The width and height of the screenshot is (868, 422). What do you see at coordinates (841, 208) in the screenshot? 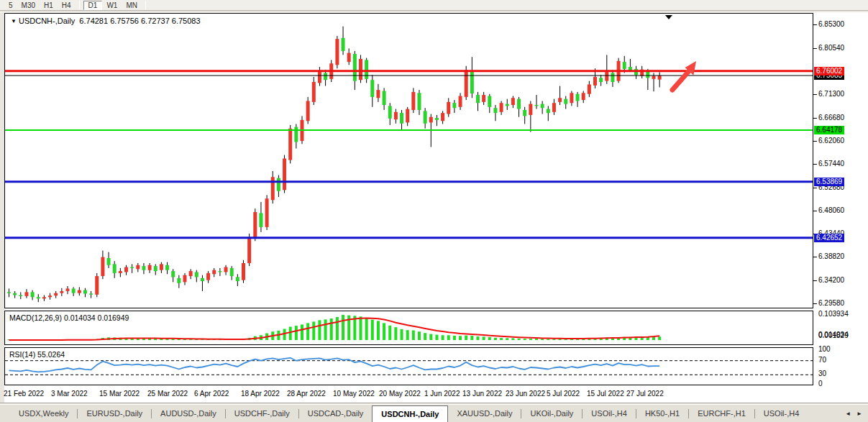
I see `price-axis: 6.853006.805406.713006.666806.620606.574…` at bounding box center [841, 208].